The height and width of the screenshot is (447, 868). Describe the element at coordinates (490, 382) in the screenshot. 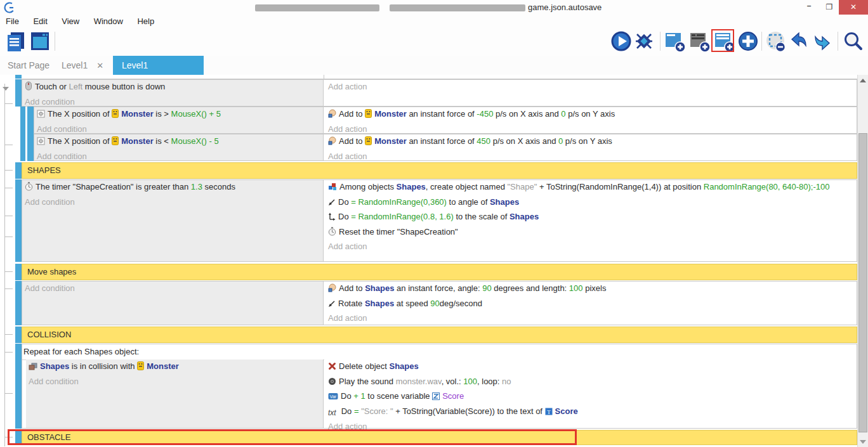

I see `event-text-segment: , loop:` at that location.